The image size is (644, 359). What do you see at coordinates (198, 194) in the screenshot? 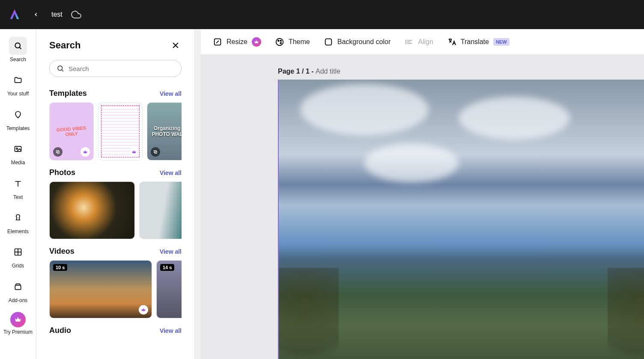
I see `panel-scrollbar` at bounding box center [198, 194].